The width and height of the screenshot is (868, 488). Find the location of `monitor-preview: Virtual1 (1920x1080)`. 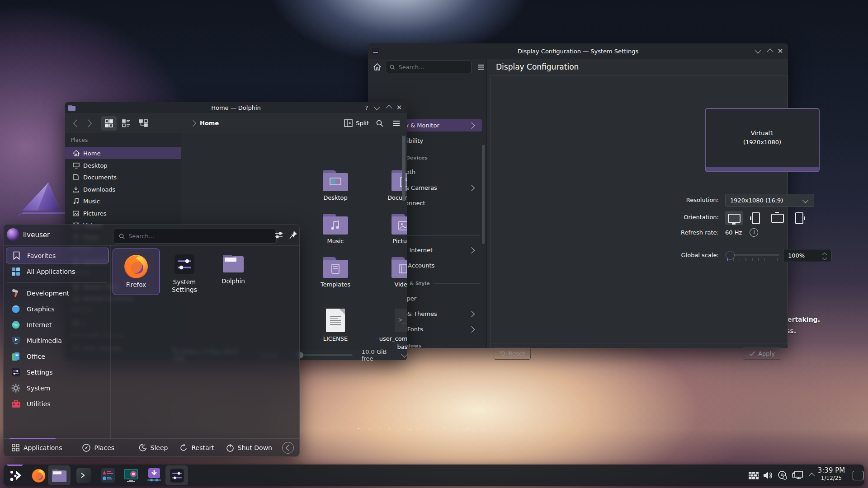

monitor-preview: Virtual1 (1920x1080) is located at coordinates (762, 140).